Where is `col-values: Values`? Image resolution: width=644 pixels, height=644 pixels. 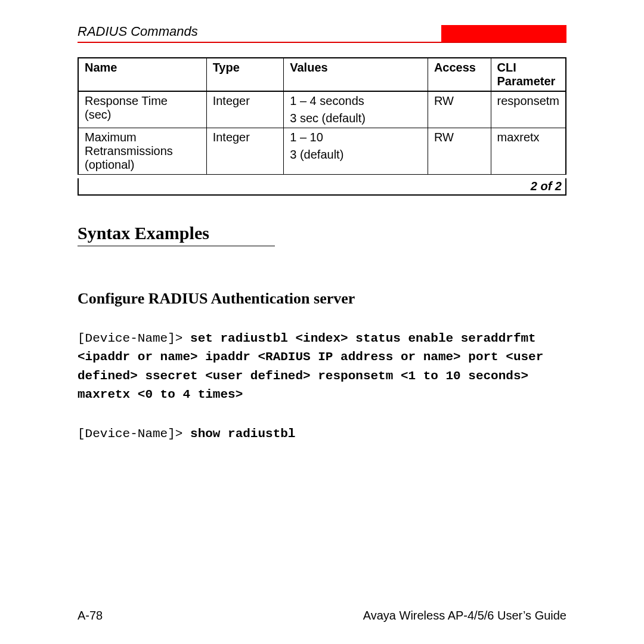
col-values: Values is located at coordinates (356, 75).